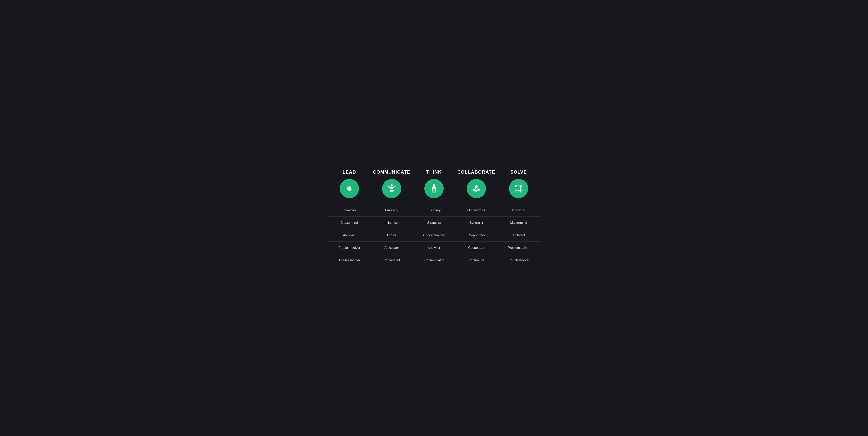 This screenshot has height=436, width=868. I want to click on col-icon-solve, so click(519, 189).